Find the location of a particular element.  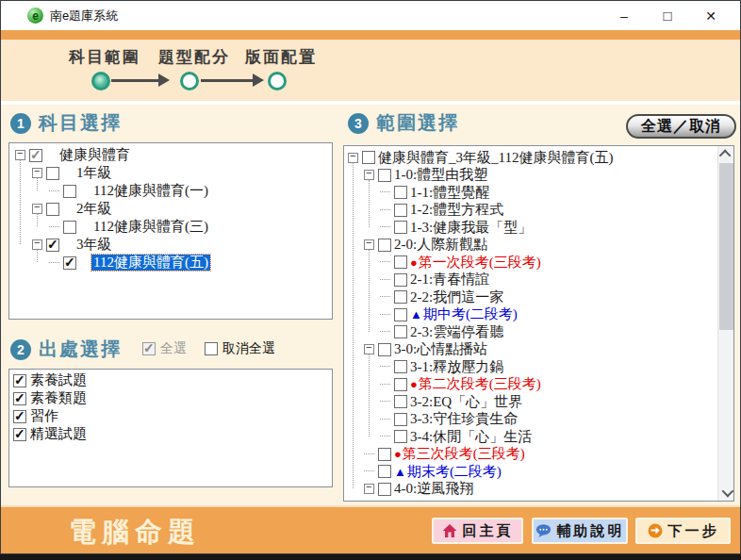

tree-item-label: 1-1:體型覺醒 is located at coordinates (450, 192).